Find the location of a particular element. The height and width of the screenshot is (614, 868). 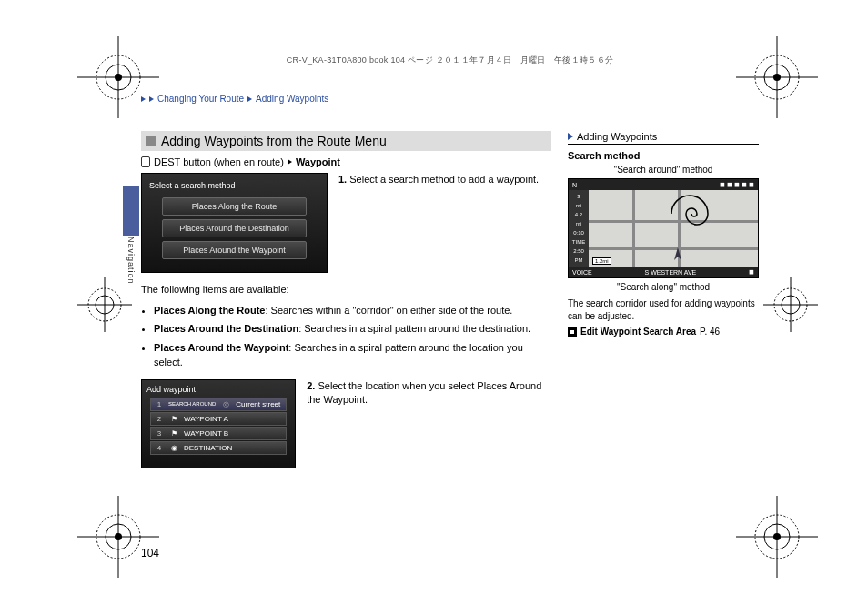

breadcrumb-item: Adding Waypoints is located at coordinates (292, 98).